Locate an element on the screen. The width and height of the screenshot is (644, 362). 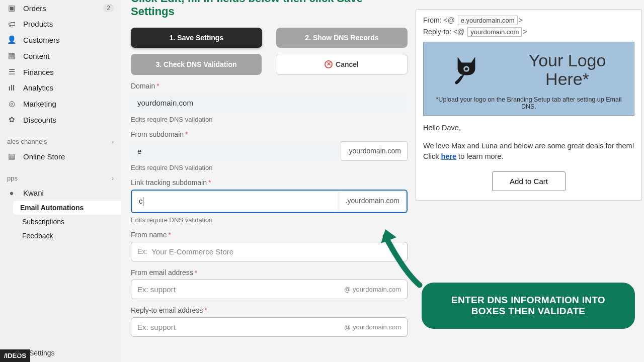
domain-hint: Edits require DNS validation is located at coordinates (269, 120).